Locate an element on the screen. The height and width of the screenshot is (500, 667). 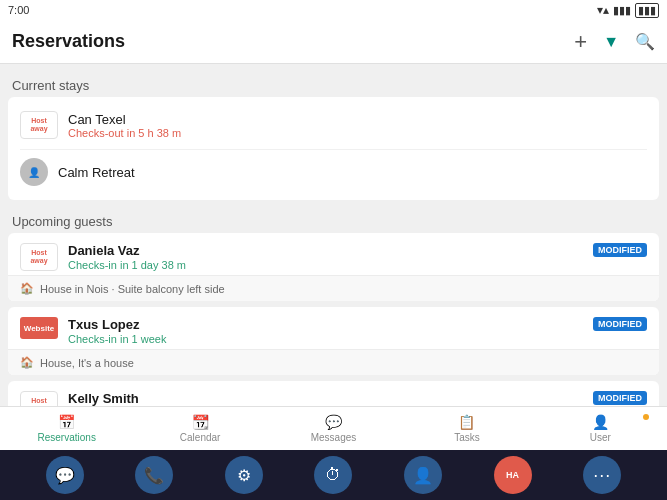
upcoming-row: Hostaway Daniela Vaz Checks-in in 1 day … is located at coordinates (334, 254).